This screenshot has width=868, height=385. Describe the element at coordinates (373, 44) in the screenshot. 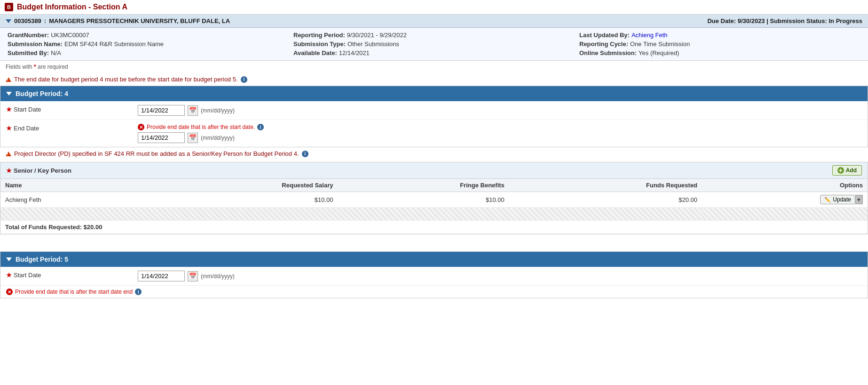

I see `submission-type-value: Other Submissions` at that location.